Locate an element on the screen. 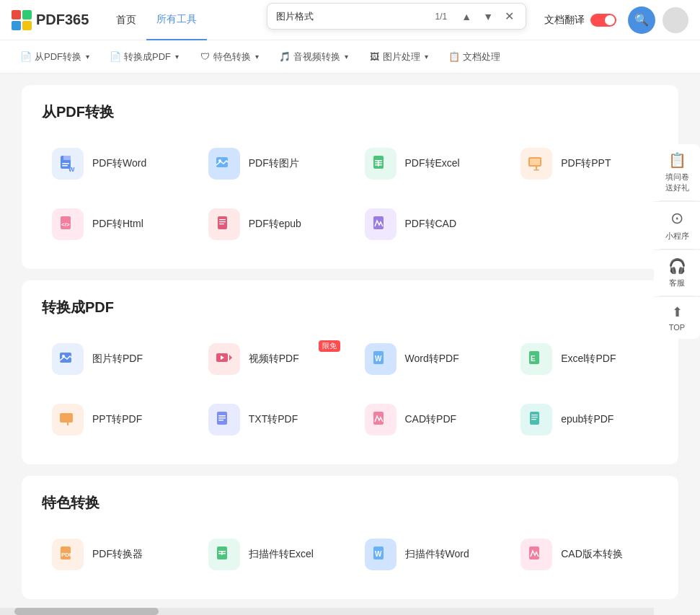 This screenshot has width=700, height=615. customer-service-btn: 🎧 客服 is located at coordinates (677, 273).